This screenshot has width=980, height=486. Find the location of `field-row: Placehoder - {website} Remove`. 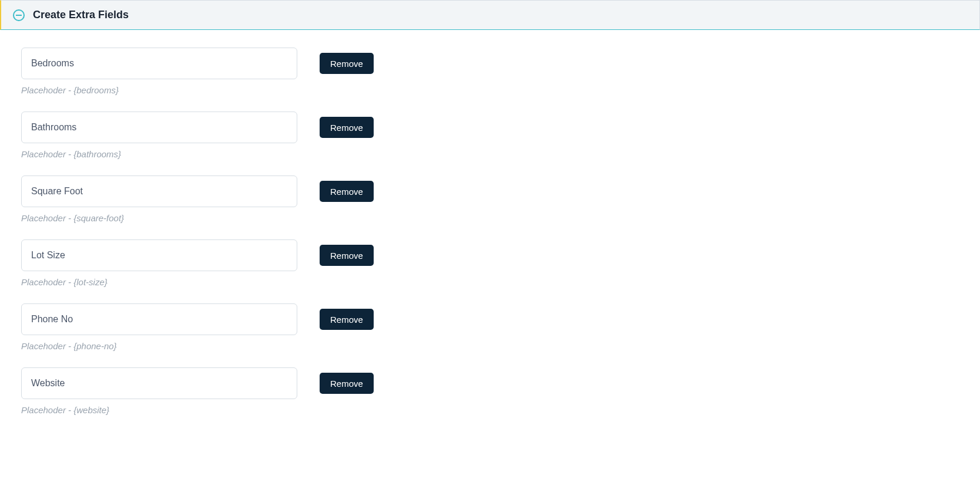

field-row: Placehoder - {website} Remove is located at coordinates (490, 391).